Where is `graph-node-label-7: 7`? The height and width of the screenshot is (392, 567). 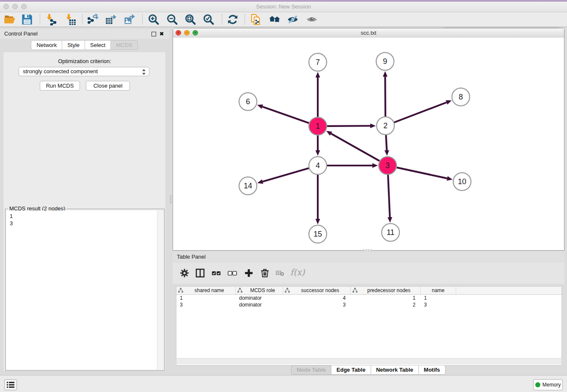 graph-node-label-7: 7 is located at coordinates (318, 62).